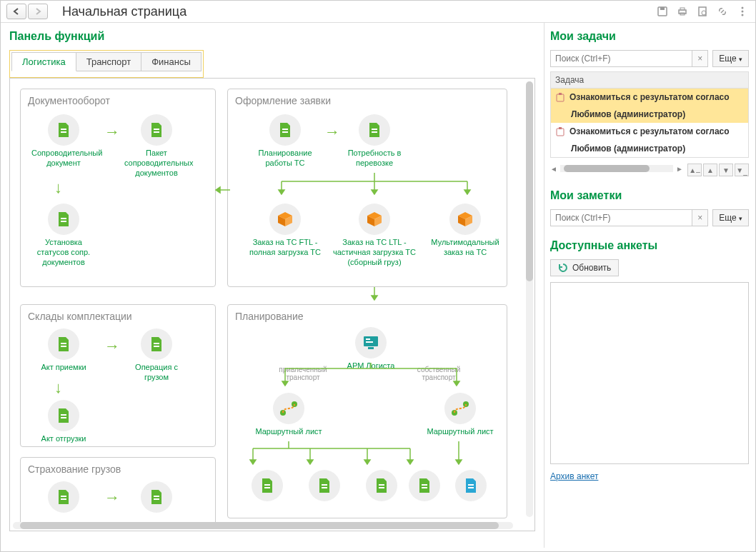  I want to click on tasks-column-header: Задача, so click(650, 80).